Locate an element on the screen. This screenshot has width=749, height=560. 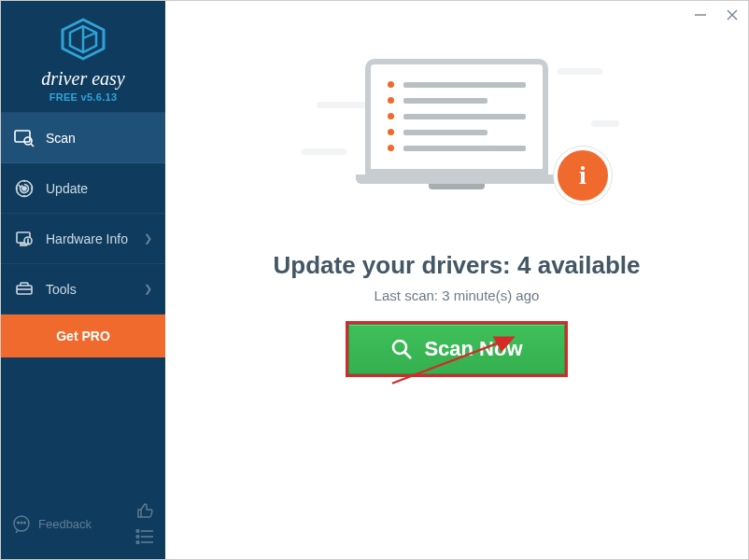
sidebar-item-scan: Scan is located at coordinates (83, 138).